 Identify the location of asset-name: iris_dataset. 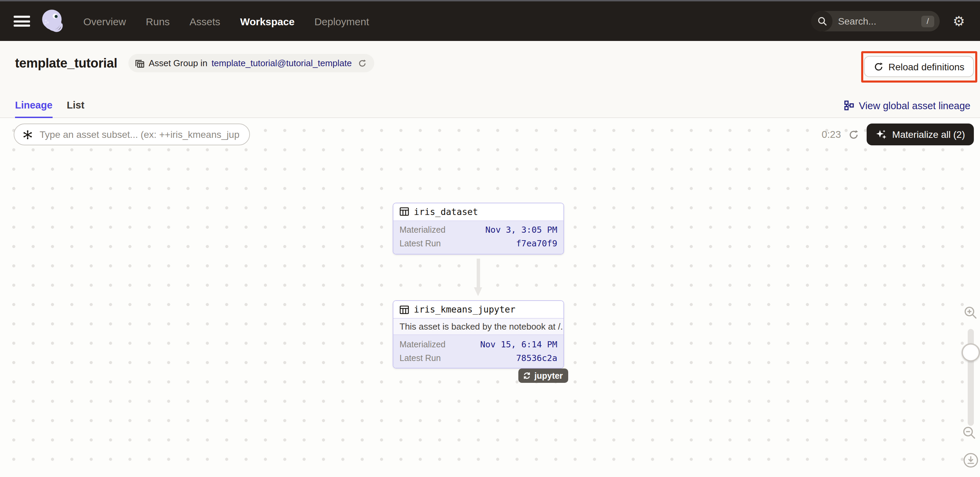
(446, 211).